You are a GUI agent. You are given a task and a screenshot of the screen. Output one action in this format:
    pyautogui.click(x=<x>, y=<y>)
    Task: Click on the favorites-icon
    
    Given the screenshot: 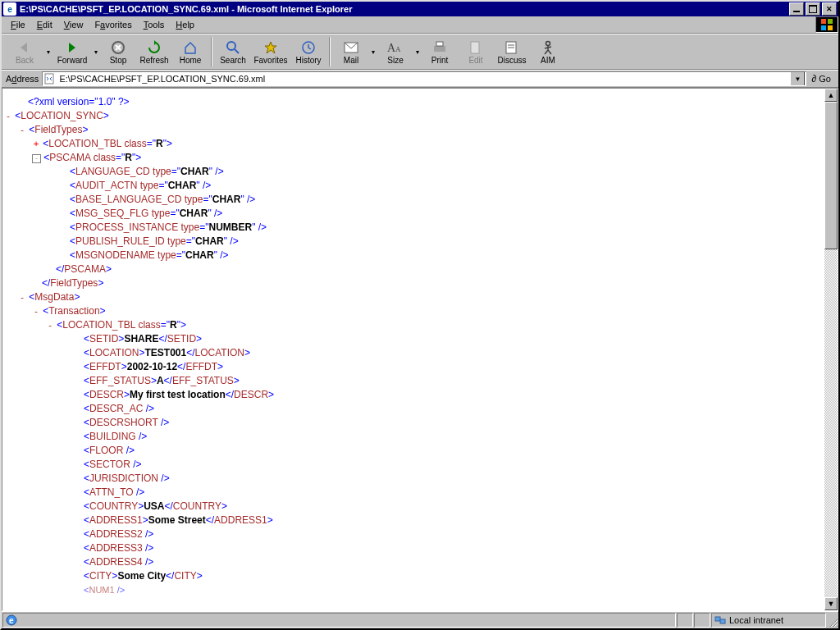 What is the action you would take?
    pyautogui.click(x=271, y=48)
    